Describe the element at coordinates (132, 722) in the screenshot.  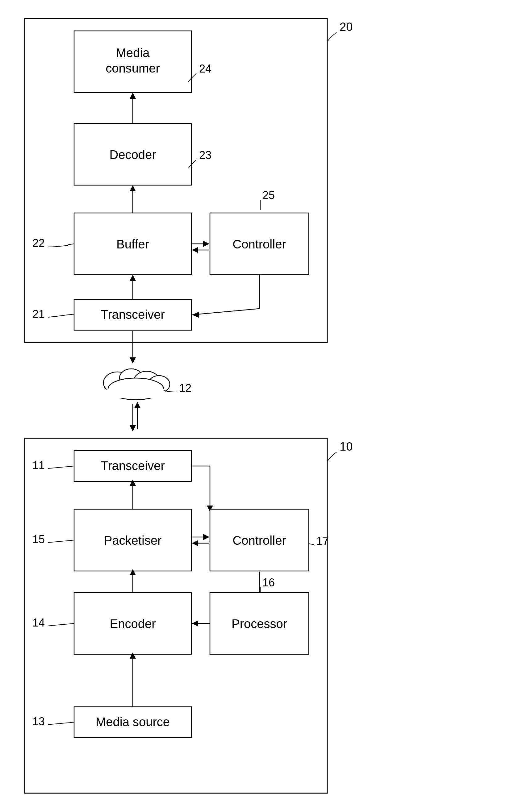
I see `media-source-label: Media source` at that location.